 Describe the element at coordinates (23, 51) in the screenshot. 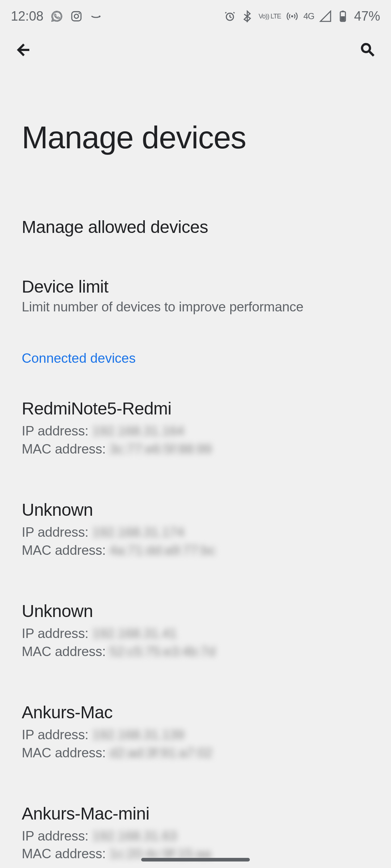

I see `back-button` at that location.